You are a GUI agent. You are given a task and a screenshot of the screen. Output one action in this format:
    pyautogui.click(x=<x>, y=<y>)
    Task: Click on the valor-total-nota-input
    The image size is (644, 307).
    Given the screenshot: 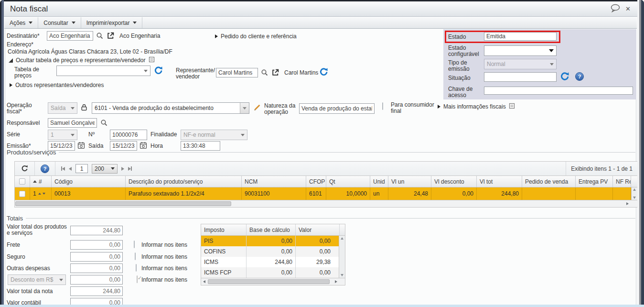 What is the action you would take?
    pyautogui.click(x=97, y=291)
    